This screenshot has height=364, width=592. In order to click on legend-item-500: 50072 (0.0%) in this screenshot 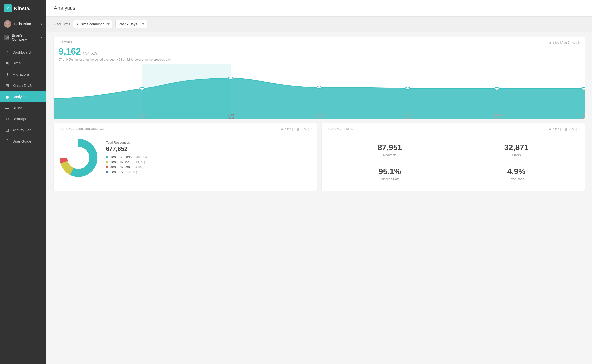, I will do `click(209, 172)`.